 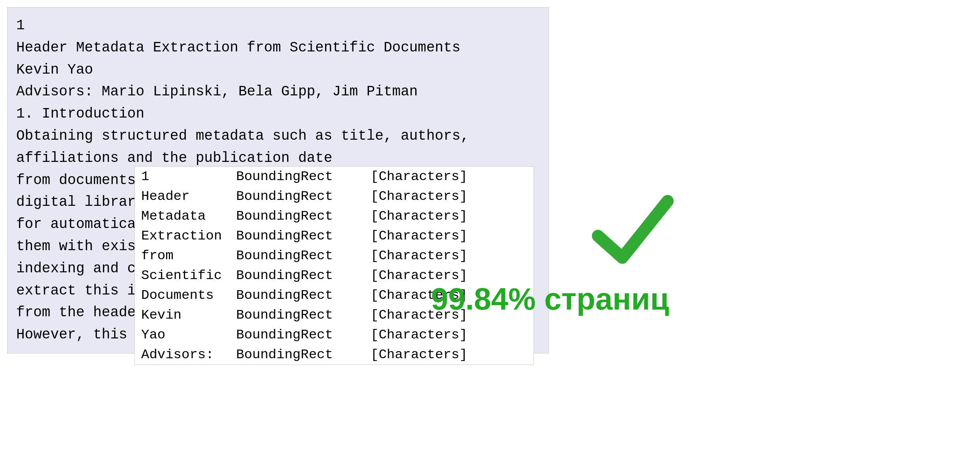 I want to click on table-cell-word-6: Documents, so click(x=189, y=295).